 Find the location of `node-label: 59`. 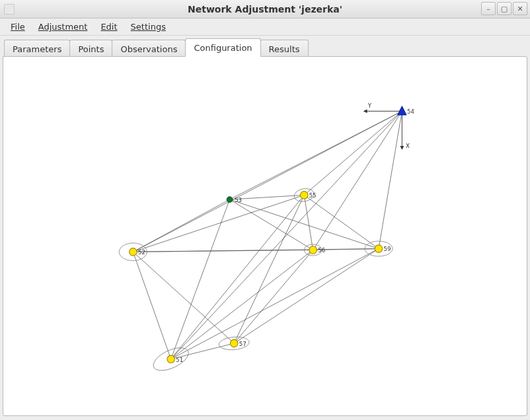

node-label: 59 is located at coordinates (387, 249).